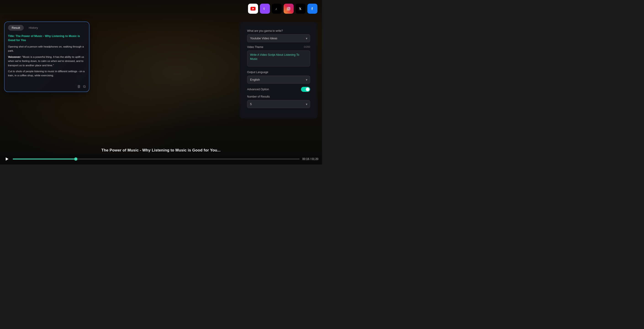  I want to click on num-results-select: 123510, so click(278, 104).